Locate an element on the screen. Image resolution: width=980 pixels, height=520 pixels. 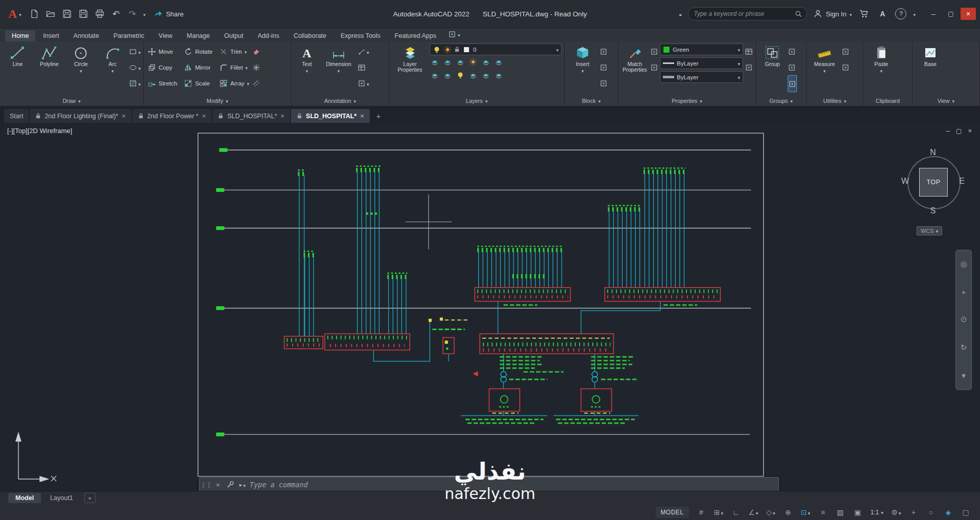
file-tab-2nd-floor-lighting: 2nd Floor Lighting (Final)* is located at coordinates (80, 116).